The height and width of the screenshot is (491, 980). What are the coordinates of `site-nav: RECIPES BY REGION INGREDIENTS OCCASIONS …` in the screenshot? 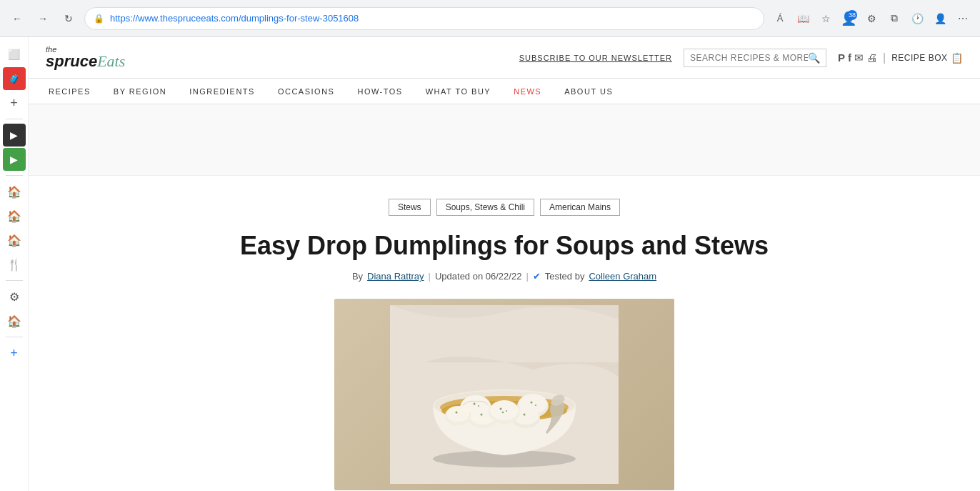 It's located at (504, 91).